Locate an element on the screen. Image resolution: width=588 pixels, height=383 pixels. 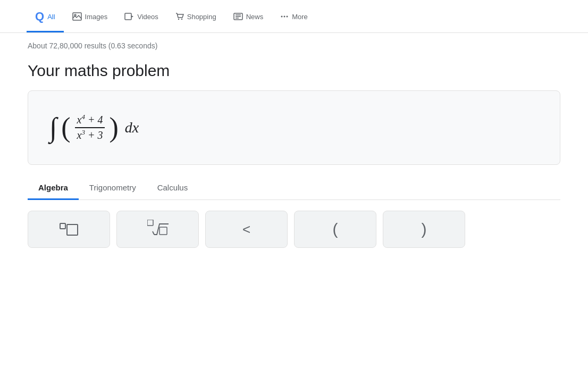
dx-text: dx is located at coordinates (132, 128).